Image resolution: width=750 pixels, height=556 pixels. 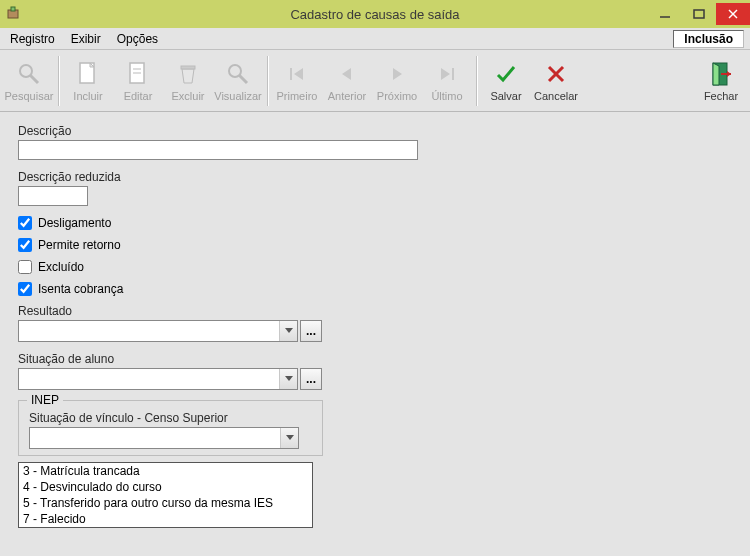 What do you see at coordinates (733, 14) in the screenshot?
I see `close-button` at bounding box center [733, 14].